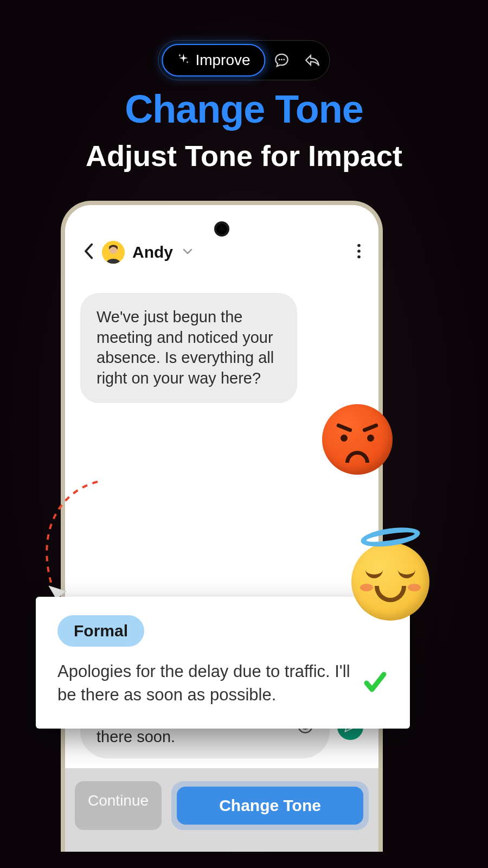 This screenshot has height=868, width=488. I want to click on contact-name: Andy, so click(153, 252).